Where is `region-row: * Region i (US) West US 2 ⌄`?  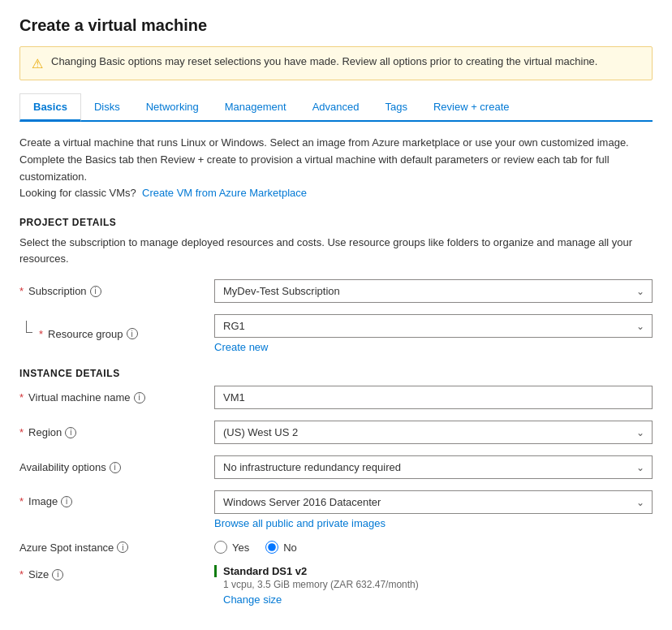
region-row: * Region i (US) West US 2 ⌄ is located at coordinates (336, 432).